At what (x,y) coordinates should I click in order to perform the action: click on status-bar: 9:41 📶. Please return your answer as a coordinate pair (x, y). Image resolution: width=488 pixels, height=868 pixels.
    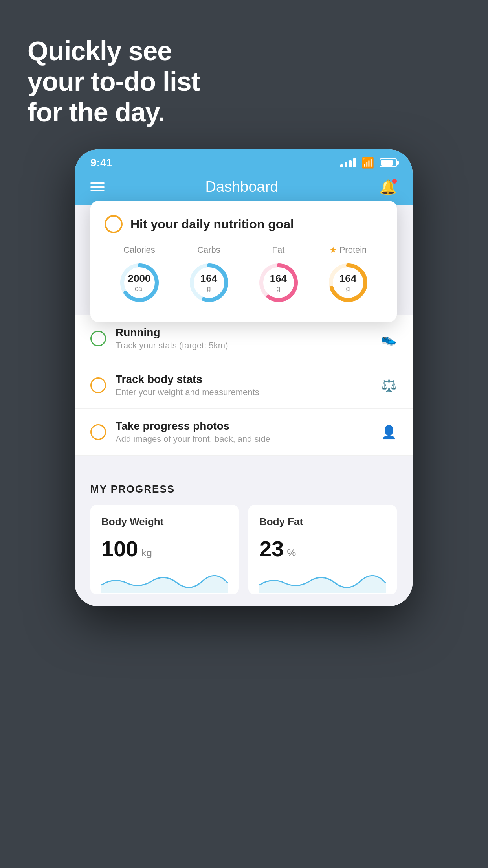
    Looking at the image, I should click on (244, 161).